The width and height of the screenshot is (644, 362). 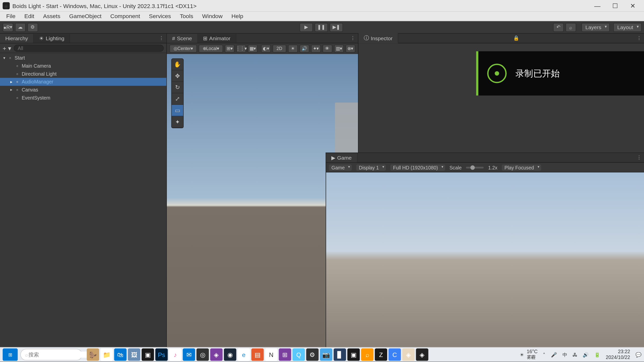 What do you see at coordinates (633, 6) in the screenshot?
I see `close-button: ✕` at bounding box center [633, 6].